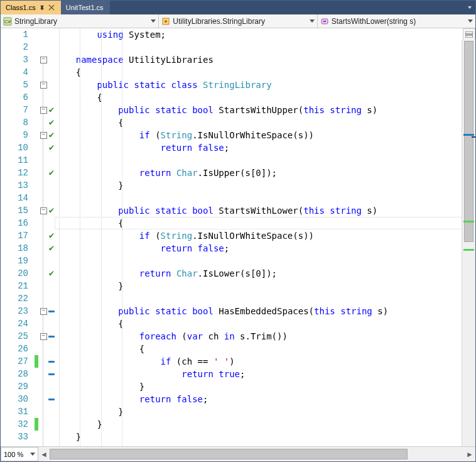 This screenshot has width=476, height=462. I want to click on line-number: 9, so click(14, 135).